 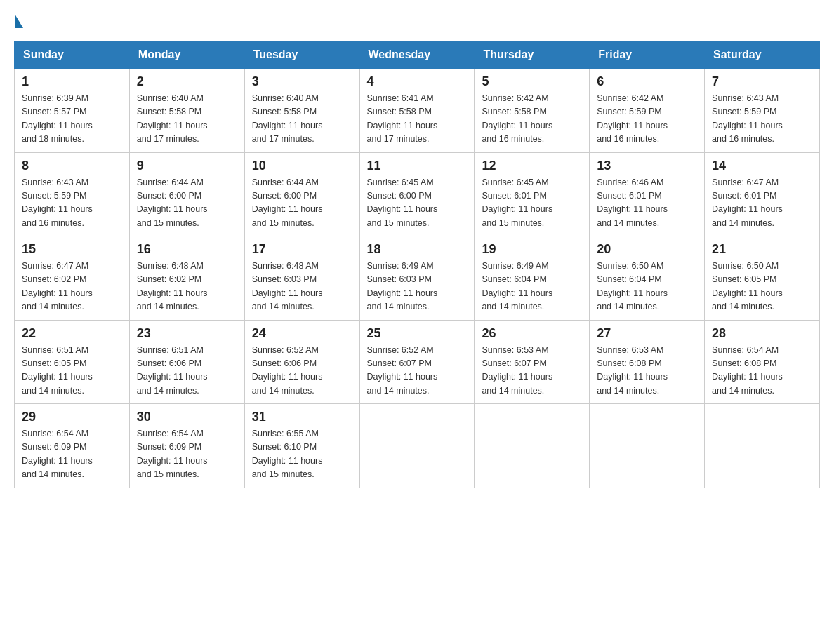 What do you see at coordinates (417, 119) in the screenshot?
I see `day-info: Sunrise: 6:41 AMSunset: 5:58 PMDaylight:…` at bounding box center [417, 119].